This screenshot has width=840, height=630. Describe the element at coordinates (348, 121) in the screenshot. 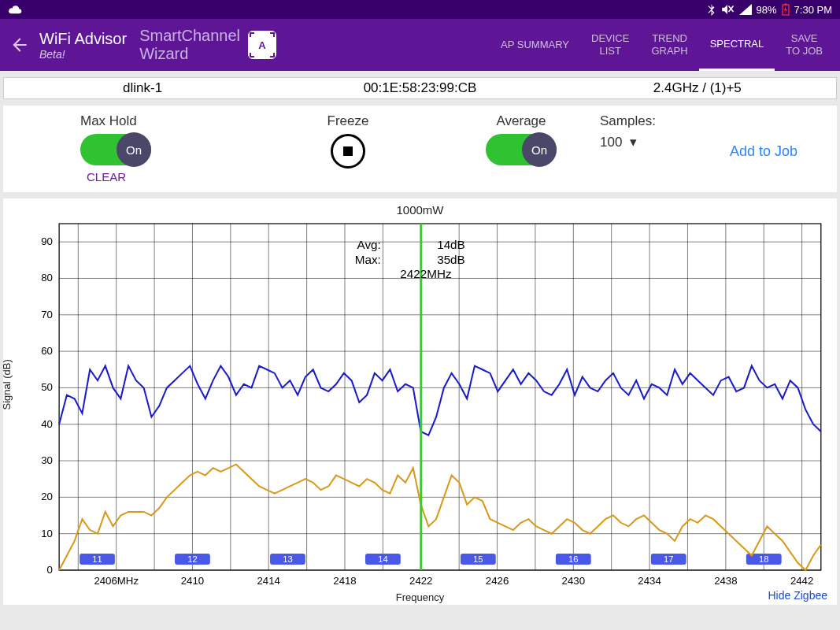

I see `freeze-label: Freeze` at that location.